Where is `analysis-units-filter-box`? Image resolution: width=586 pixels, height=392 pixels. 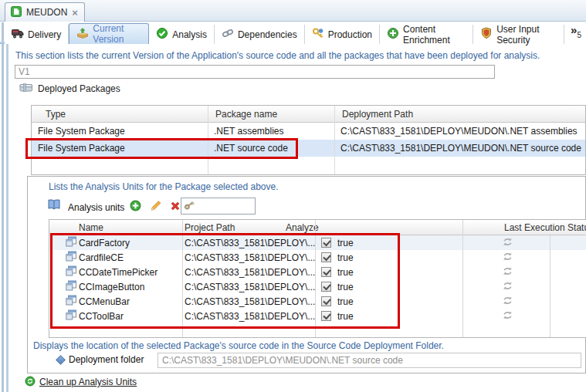
analysis-units-filter-box is located at coordinates (218, 206).